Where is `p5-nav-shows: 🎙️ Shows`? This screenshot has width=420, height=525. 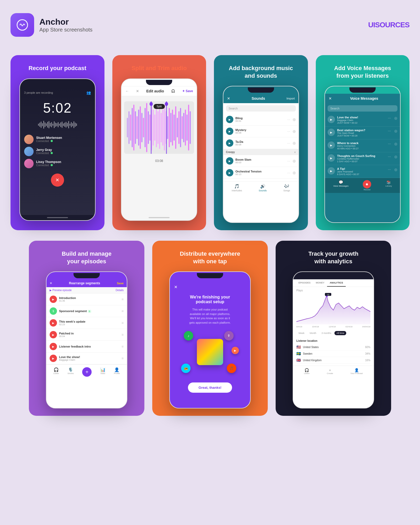
p5-nav-shows: 🎙️ Shows is located at coordinates (71, 372).